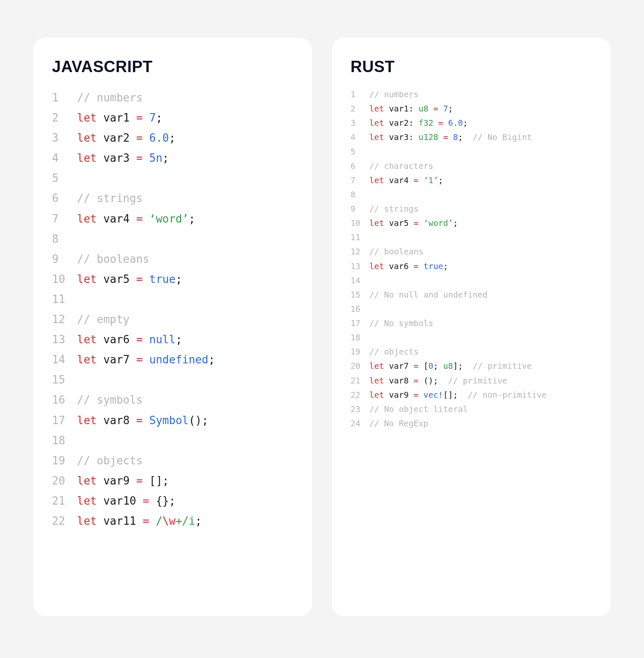 This screenshot has height=658, width=644. Describe the element at coordinates (65, 259) in the screenshot. I see `line-number: 9` at that location.